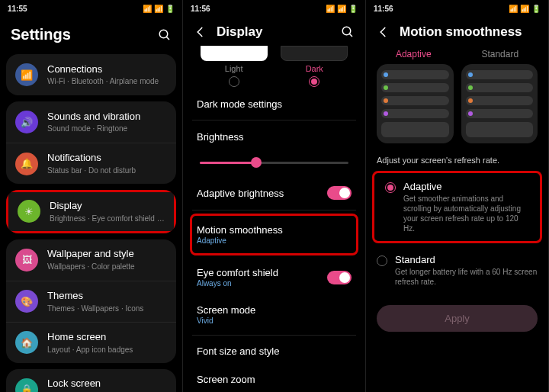 The width and height of the screenshot is (549, 392). What do you see at coordinates (458, 108) in the screenshot?
I see `preview-cards` at bounding box center [458, 108].